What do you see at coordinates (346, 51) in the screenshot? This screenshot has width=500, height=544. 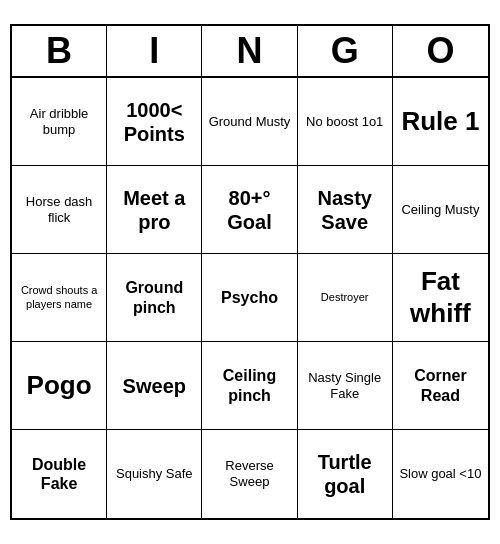 I see `header-letter: G` at bounding box center [346, 51].